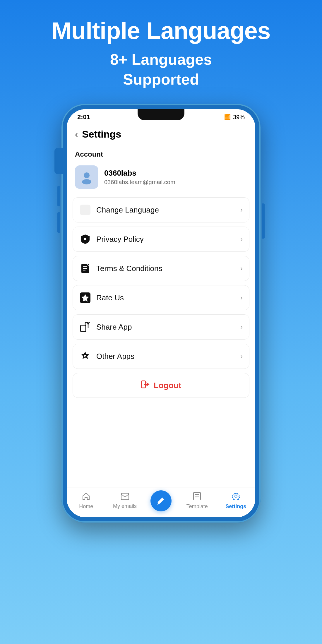 This screenshot has width=322, height=644. What do you see at coordinates (161, 385) in the screenshot?
I see `logout-button: Logout` at bounding box center [161, 385].